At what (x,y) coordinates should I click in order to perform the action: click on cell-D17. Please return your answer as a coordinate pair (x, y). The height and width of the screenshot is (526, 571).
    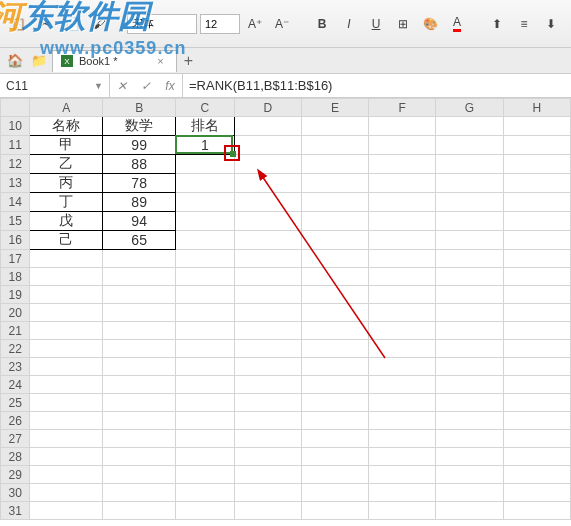
    Looking at the image, I should click on (268, 259).